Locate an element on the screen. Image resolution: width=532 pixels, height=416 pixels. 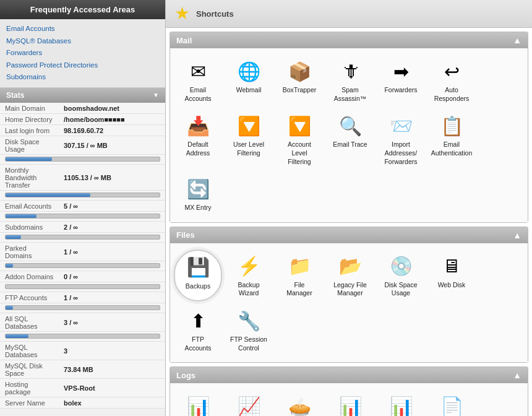
icon-ftp-accounts: ⬆FTP Accounts is located at coordinates (198, 330).